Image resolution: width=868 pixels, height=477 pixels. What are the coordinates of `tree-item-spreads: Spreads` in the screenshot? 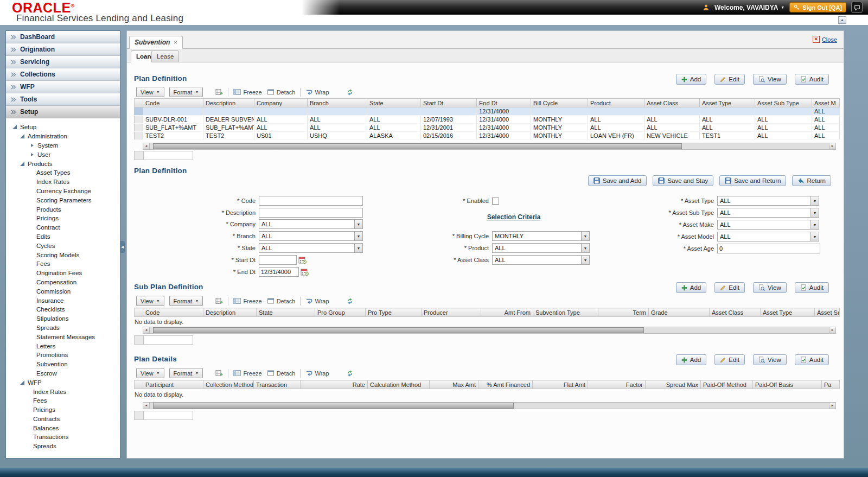 It's located at (62, 328).